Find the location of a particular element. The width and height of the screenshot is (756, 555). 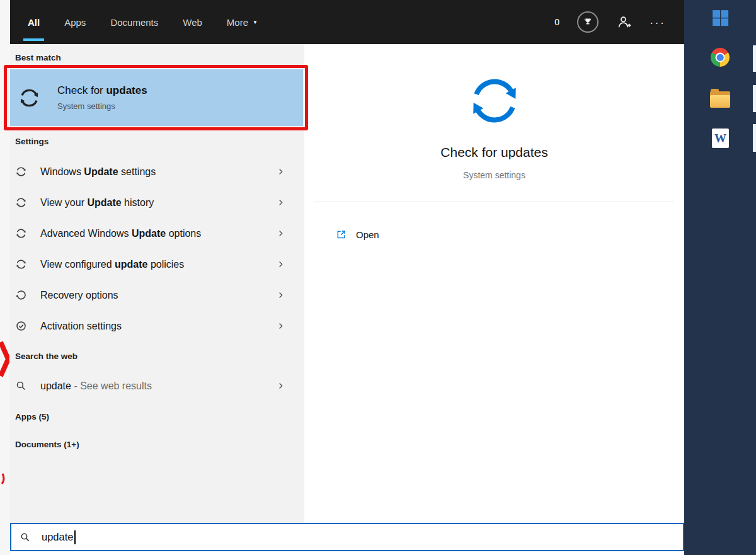

file-explorer-icon is located at coordinates (720, 100).